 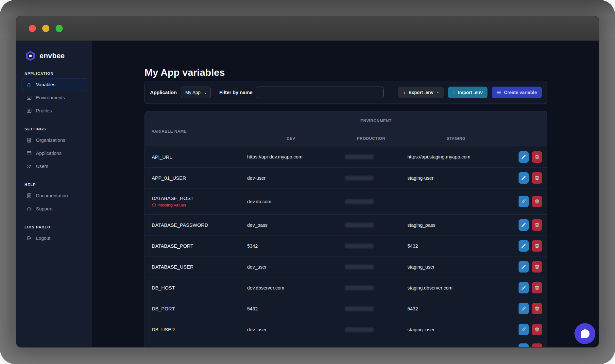 What do you see at coordinates (54, 158) in the screenshot?
I see `sidebar-nav: APPLICATION{}VariablesEnvironmentsProfil…` at bounding box center [54, 158].